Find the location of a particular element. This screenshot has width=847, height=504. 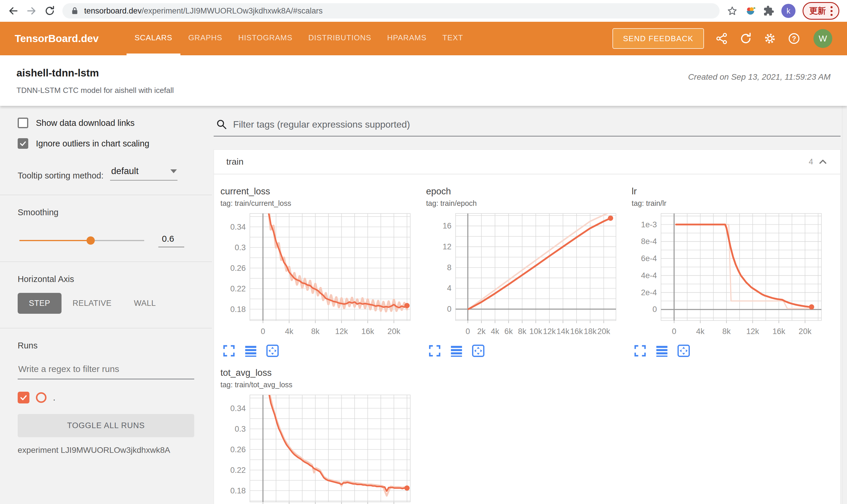

help-icon: ? is located at coordinates (794, 38).